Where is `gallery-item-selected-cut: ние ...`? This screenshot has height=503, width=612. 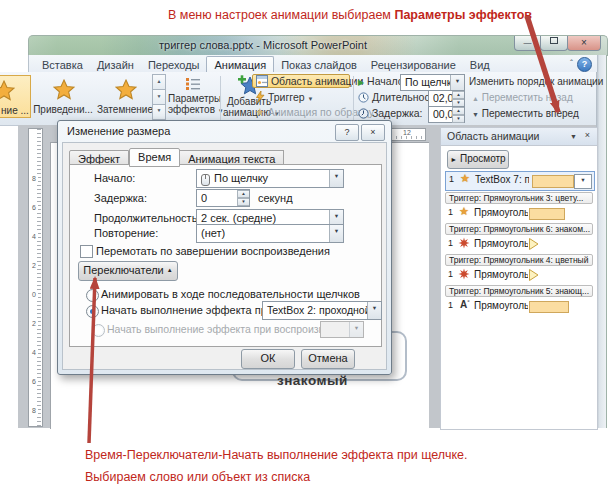
gallery-item-selected-cut: ние ... is located at coordinates (16, 96).